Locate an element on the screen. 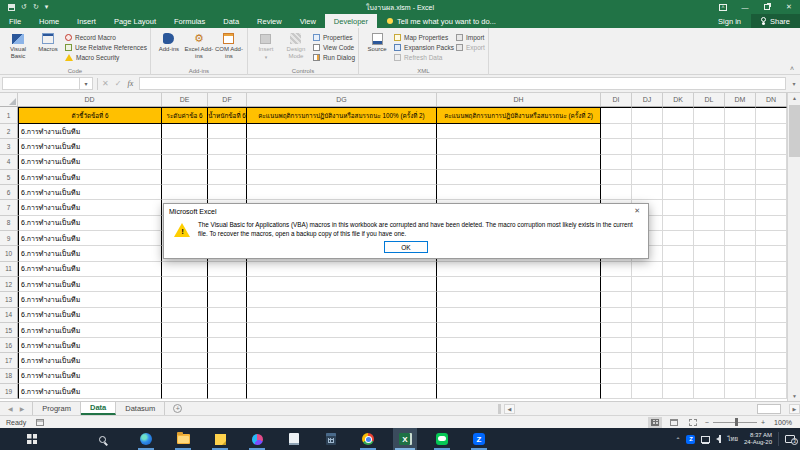 Image resolution: width=800 pixels, height=450 pixels. cell-DF5 is located at coordinates (228, 178).